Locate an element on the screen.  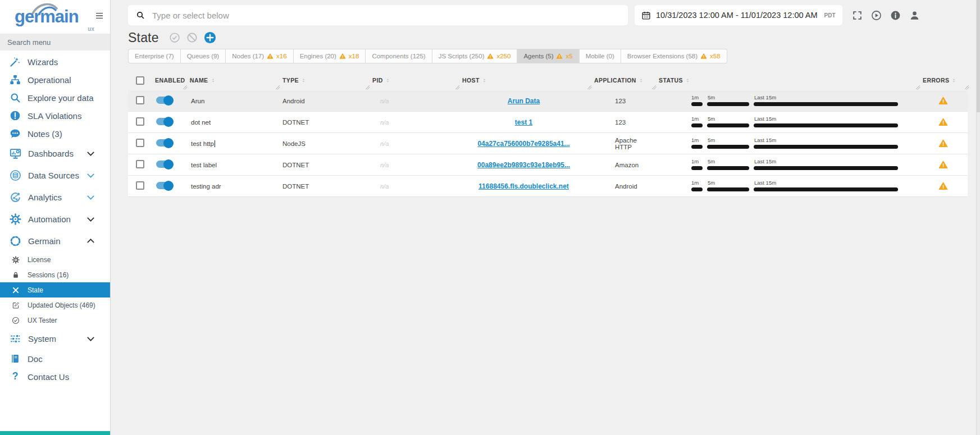
sidebar-item-notes-3: Notes (3) is located at coordinates (55, 134).